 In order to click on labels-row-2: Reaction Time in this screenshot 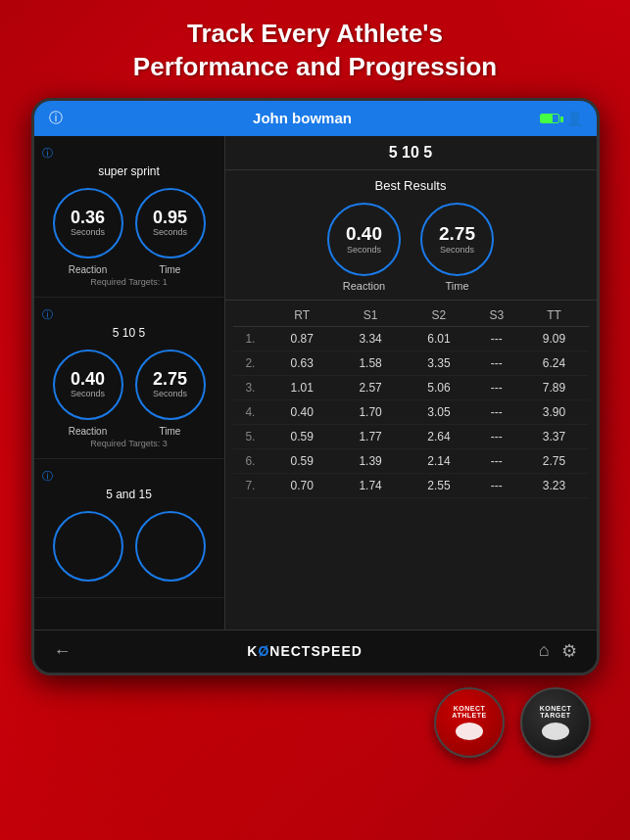, I will do `click(129, 431)`.